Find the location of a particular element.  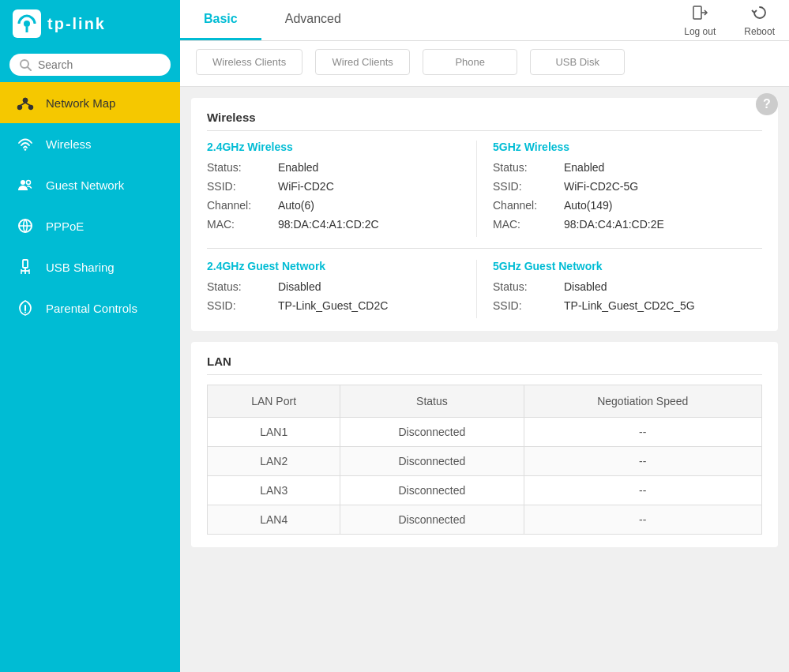

search-icon is located at coordinates (25, 65).